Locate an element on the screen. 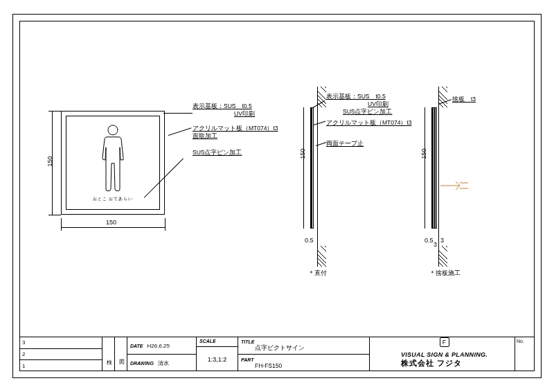 The height and width of the screenshot is (392, 554). sec-callout-backing: 捨板 t3 is located at coordinates (464, 100).